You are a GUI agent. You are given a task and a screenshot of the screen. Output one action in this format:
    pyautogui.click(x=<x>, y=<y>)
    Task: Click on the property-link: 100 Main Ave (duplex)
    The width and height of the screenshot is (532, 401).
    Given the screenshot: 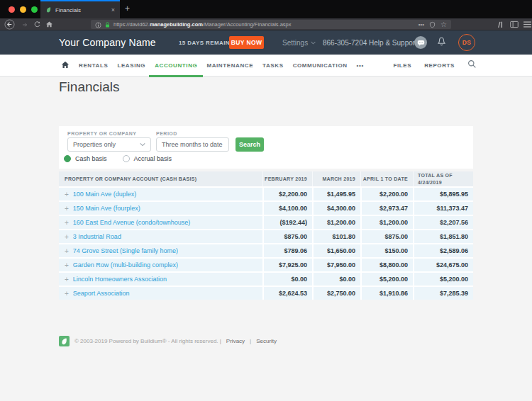 What is the action you would take?
    pyautogui.click(x=105, y=194)
    